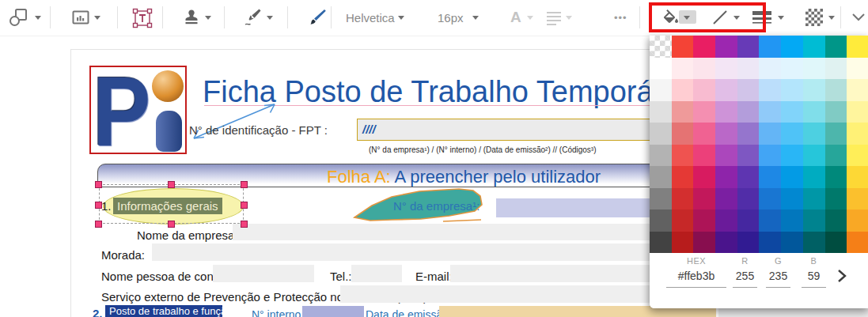 This screenshot has width=868, height=317. What do you see at coordinates (244, 185) in the screenshot?
I see `selection-handle-top-right` at bounding box center [244, 185].